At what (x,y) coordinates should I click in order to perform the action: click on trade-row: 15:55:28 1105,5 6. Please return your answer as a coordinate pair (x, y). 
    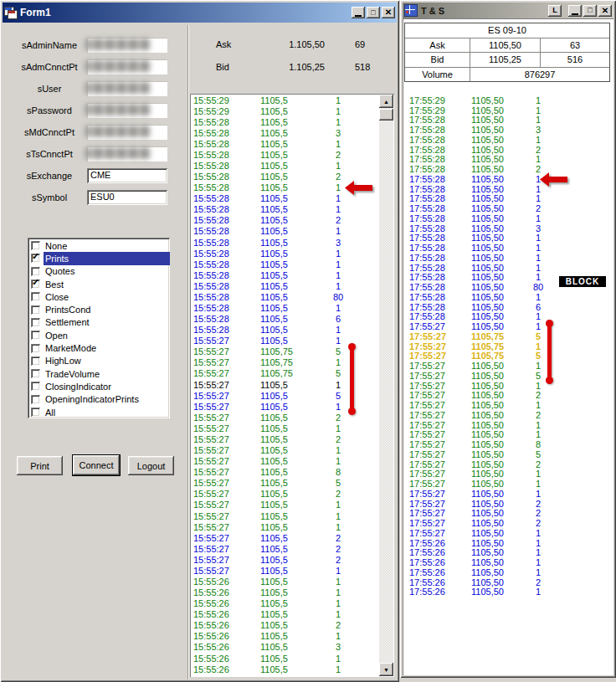
    Looking at the image, I should click on (285, 320).